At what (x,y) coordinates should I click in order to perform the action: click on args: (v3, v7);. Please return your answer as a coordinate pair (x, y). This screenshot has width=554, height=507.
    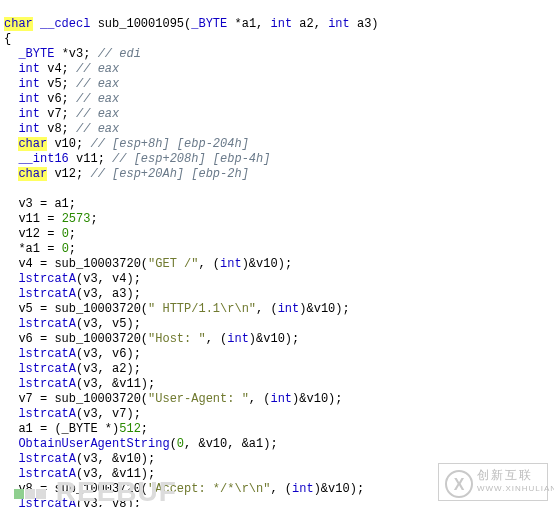
    Looking at the image, I should click on (108, 414).